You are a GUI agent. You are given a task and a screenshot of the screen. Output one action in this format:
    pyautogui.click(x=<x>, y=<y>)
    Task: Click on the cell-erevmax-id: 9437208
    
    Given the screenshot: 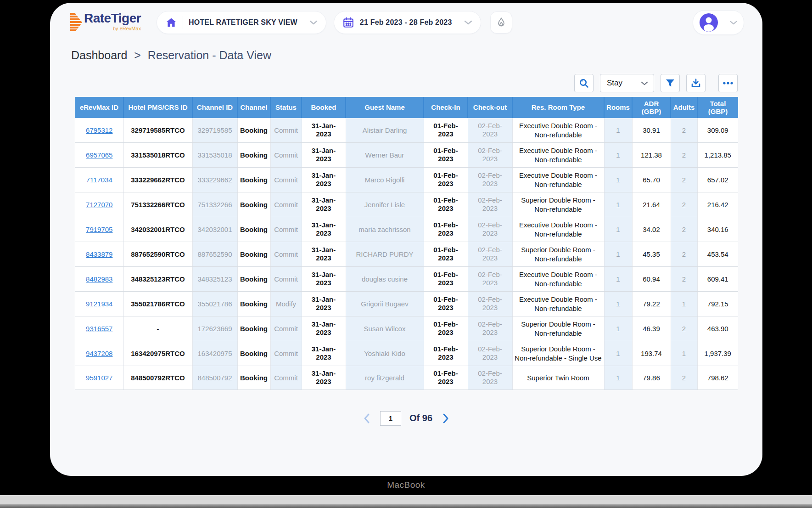 What is the action you would take?
    pyautogui.click(x=99, y=354)
    